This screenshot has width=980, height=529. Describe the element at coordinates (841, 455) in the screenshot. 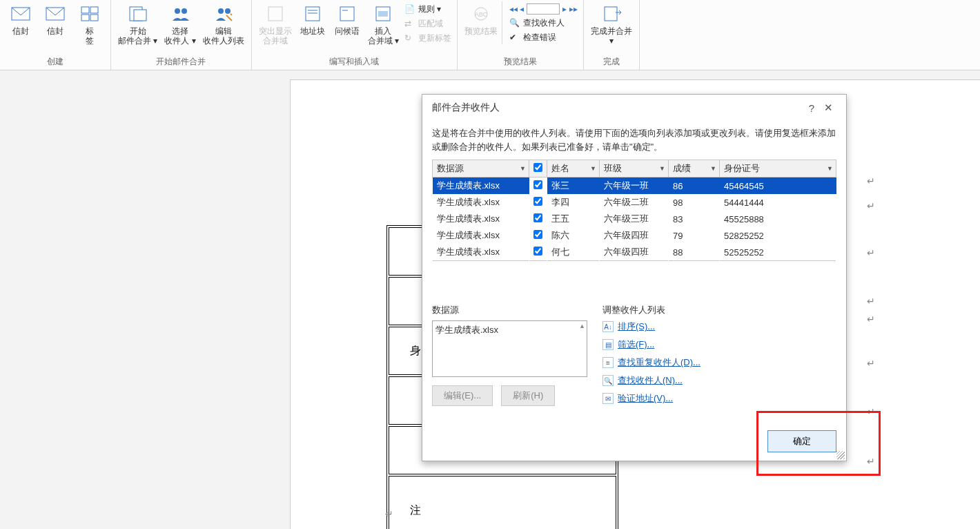

I see `resize-grip` at that location.